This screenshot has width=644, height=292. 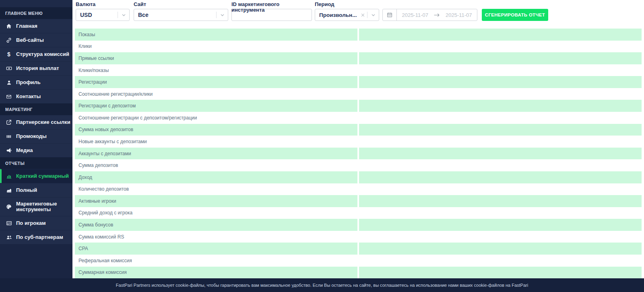 I want to click on link-icon, so click(x=9, y=40).